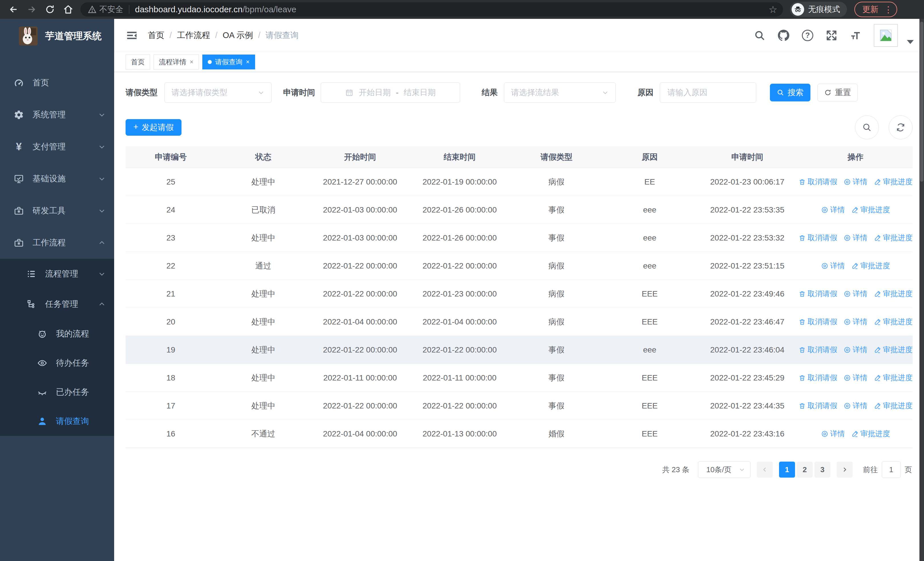 Image resolution: width=924 pixels, height=561 pixels. I want to click on sidebar-item-leave-query: 请假查询, so click(57, 421).